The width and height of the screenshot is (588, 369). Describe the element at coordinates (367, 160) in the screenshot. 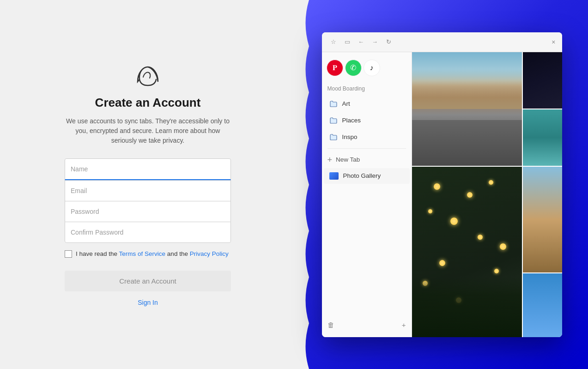

I see `new-tab-button: + New Tab` at that location.